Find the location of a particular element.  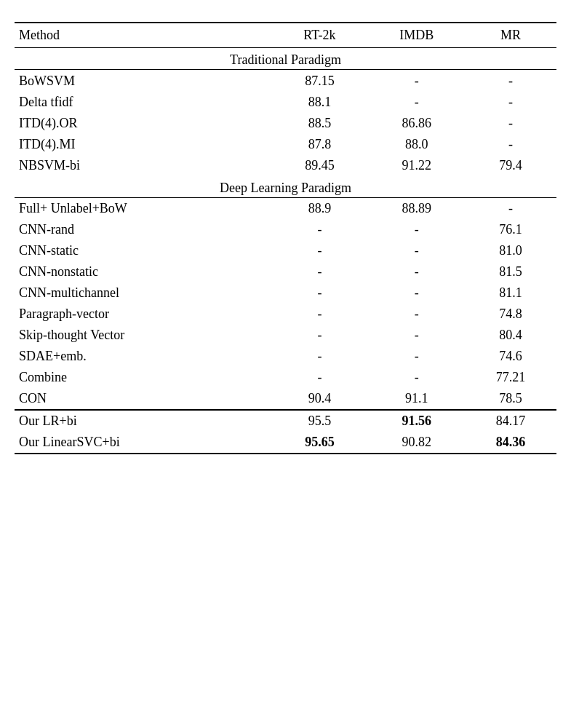

table-row: CNN-rand - - 76.1 is located at coordinates (285, 230).